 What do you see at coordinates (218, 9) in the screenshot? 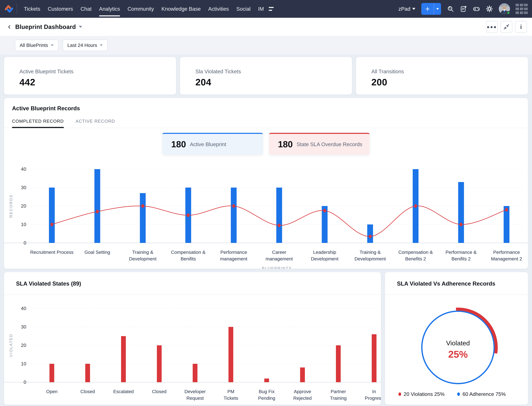
I see `nav-item-activities: Activities` at bounding box center [218, 9].